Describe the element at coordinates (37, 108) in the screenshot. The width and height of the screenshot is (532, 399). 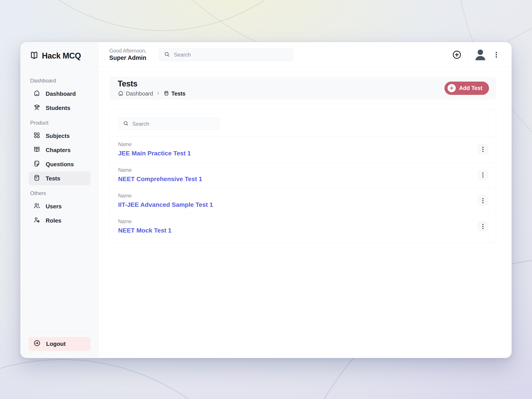
I see `graduation-cap-icon` at that location.